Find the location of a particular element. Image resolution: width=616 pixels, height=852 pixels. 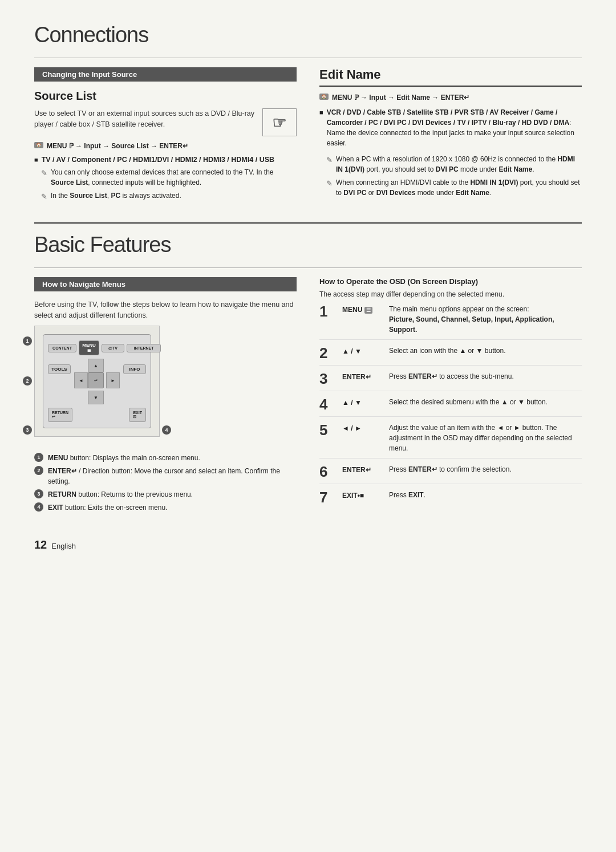

osd-key-3: ENTER↵ is located at coordinates (362, 376).